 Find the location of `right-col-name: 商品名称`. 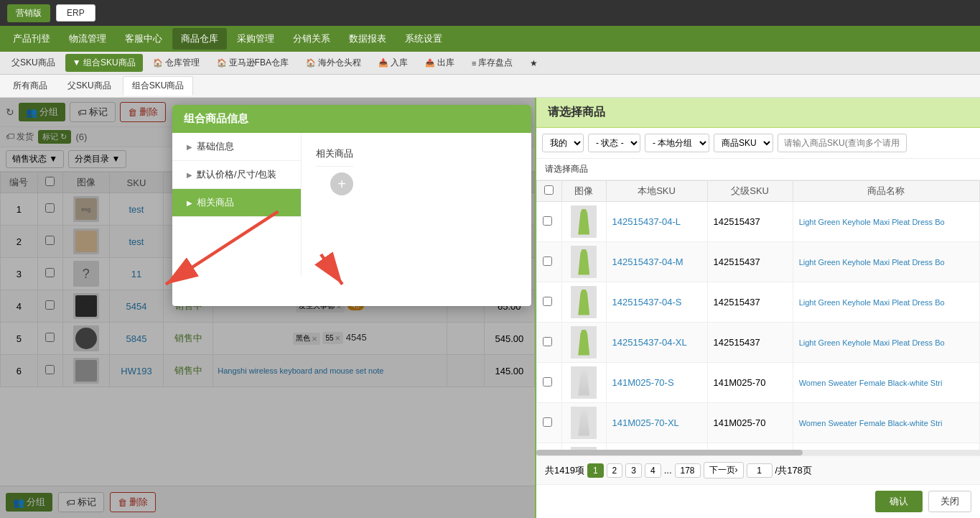

right-col-name: 商品名称 is located at coordinates (886, 191).